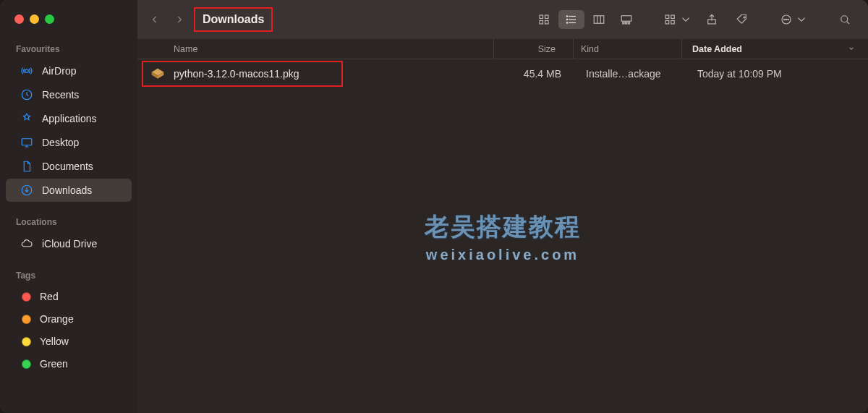 Image resolution: width=868 pixels, height=413 pixels. Describe the element at coordinates (155, 20) in the screenshot. I see `back-button` at that location.